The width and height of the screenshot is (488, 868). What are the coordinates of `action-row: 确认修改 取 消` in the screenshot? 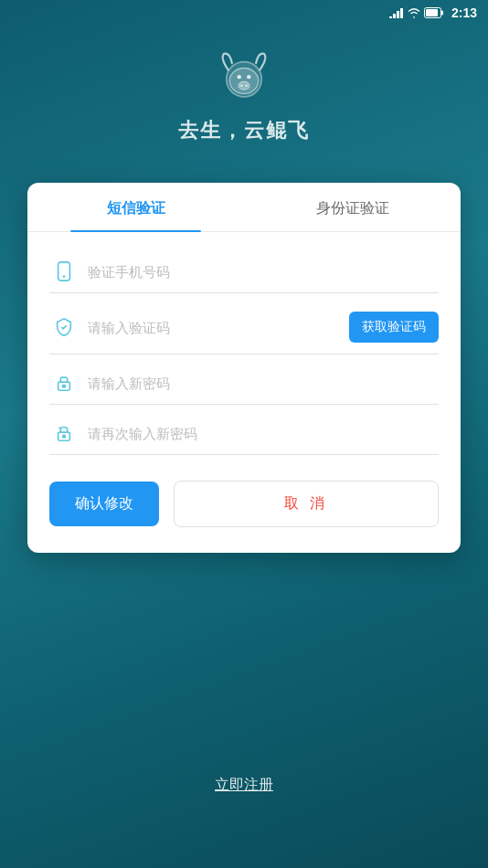 It's located at (244, 495).